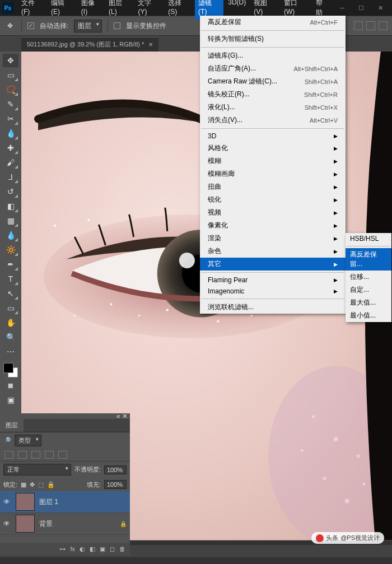 The image size is (392, 564). Describe the element at coordinates (11, 370) in the screenshot. I see `color-swatches` at that location.